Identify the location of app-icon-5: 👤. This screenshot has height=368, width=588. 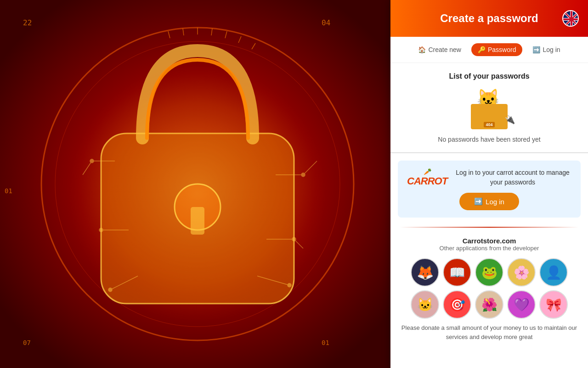
(554, 272).